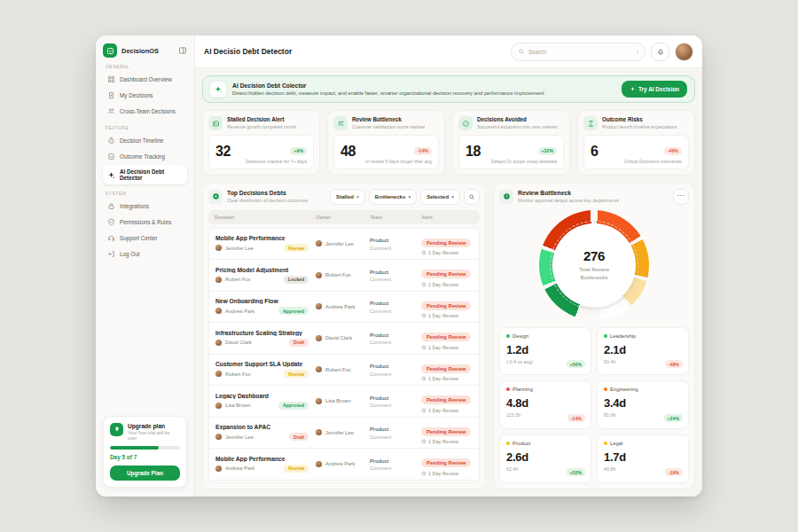 This screenshot has width=798, height=532. Describe the element at coordinates (344, 371) in the screenshot. I see `table-row: Customer Support SLA Update Robert FoxRe…` at that location.